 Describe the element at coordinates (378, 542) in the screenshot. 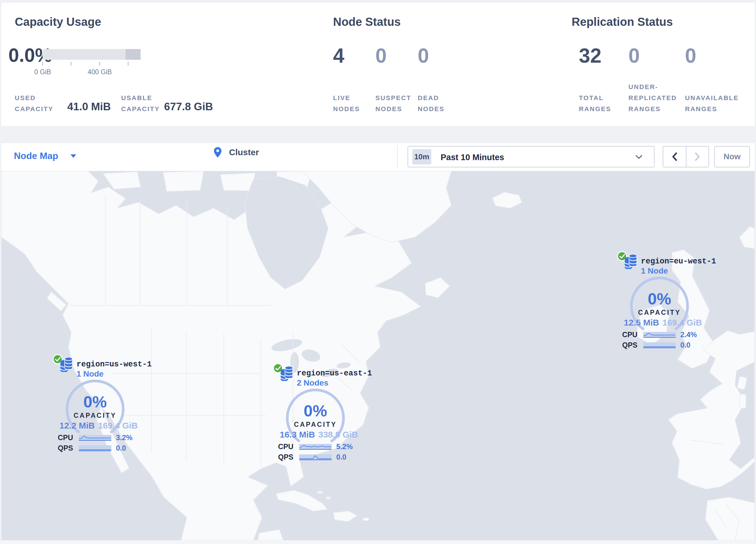

I see `page-bottom-strip` at that location.